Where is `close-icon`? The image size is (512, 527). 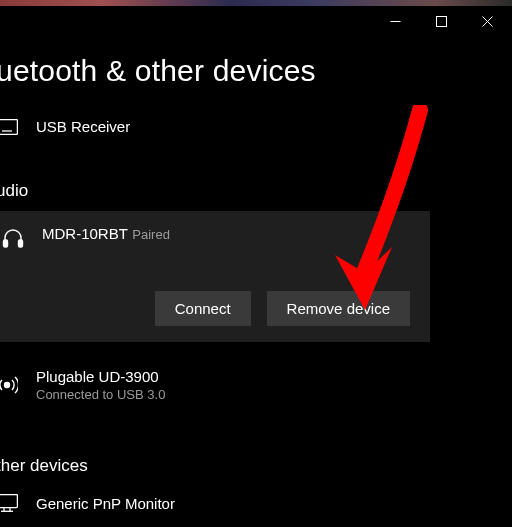
close-icon is located at coordinates (488, 22).